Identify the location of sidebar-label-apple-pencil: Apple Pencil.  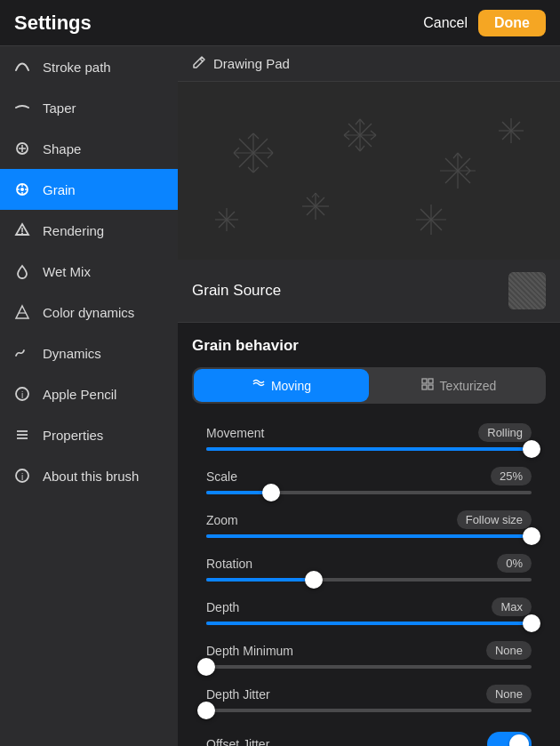
(80, 395).